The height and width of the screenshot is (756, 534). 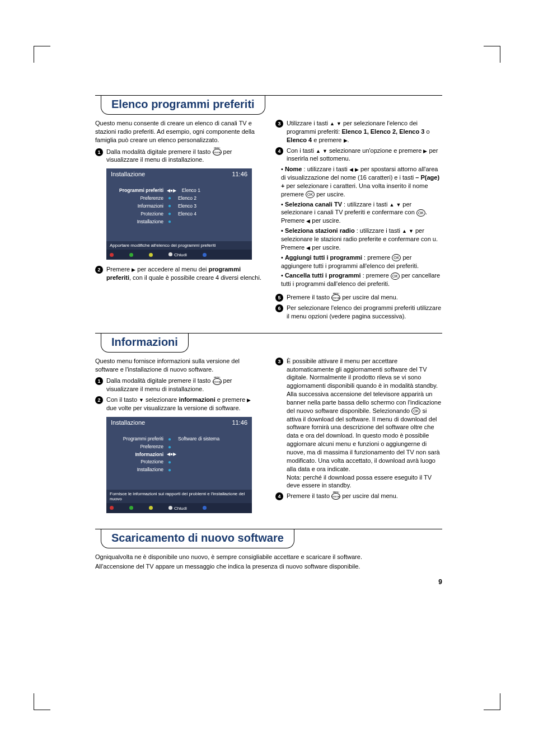 What do you see at coordinates (362, 181) in the screenshot?
I see `bullet-nome: • Nome : utilizzare i tasti ◀ ▶ per spos…` at bounding box center [362, 181].